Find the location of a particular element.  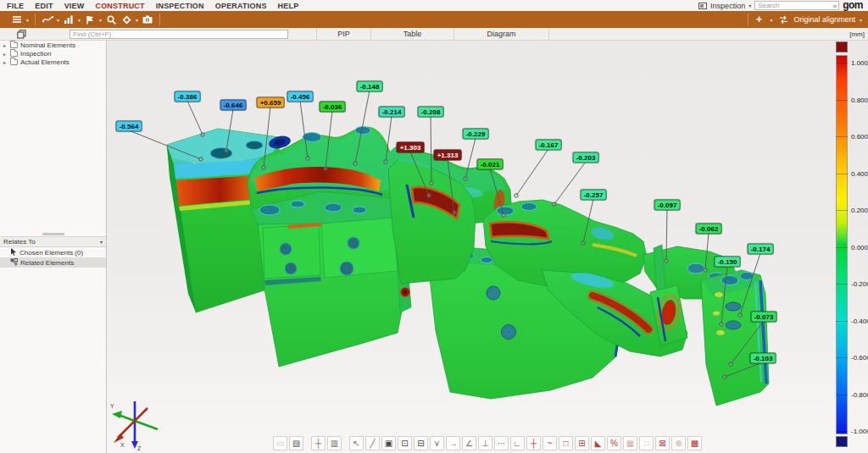

angle-dim-button: ◣ is located at coordinates (598, 444).